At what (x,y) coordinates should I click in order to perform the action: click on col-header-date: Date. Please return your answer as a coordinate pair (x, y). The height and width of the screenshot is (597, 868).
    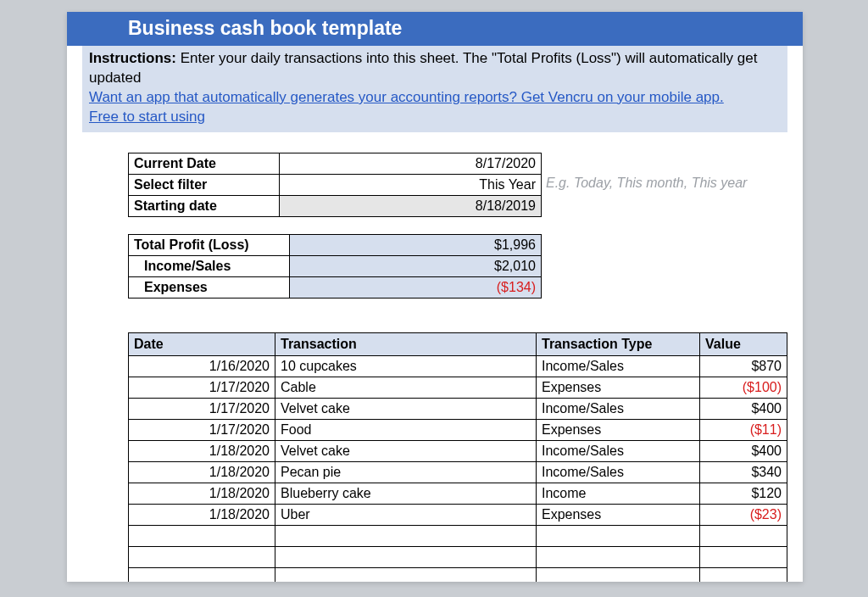
    Looking at the image, I should click on (202, 344).